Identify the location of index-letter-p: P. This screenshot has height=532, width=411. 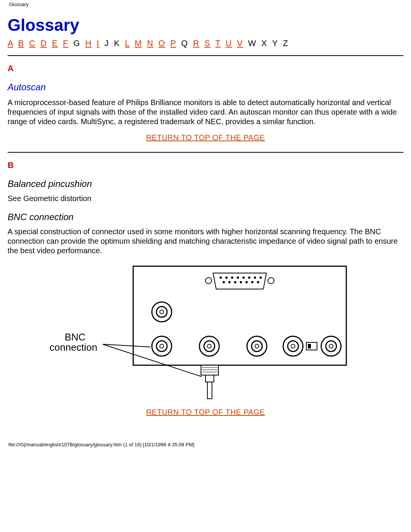
(174, 43).